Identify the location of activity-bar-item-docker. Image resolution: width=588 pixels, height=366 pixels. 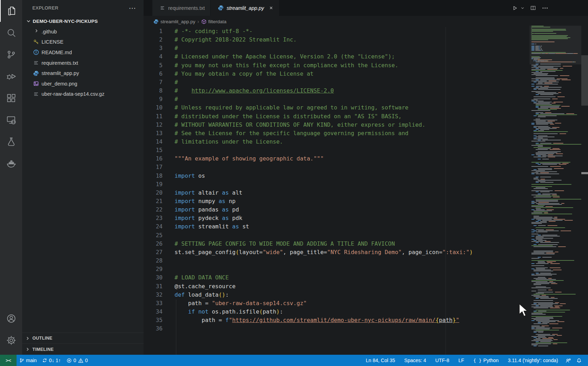
(11, 164).